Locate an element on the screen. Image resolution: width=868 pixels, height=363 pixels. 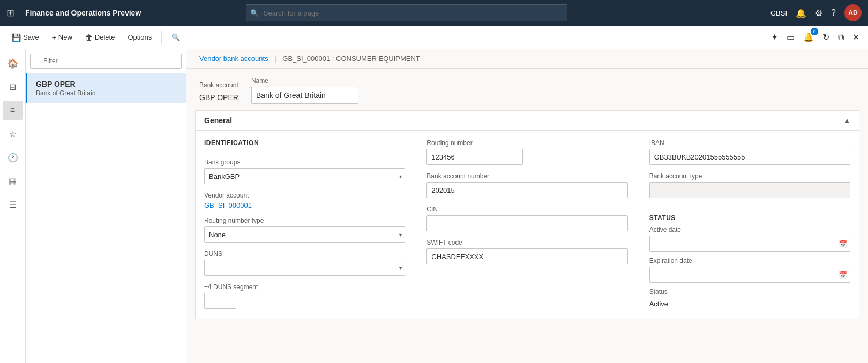
duns-select-wrap: ▾ is located at coordinates (304, 268).